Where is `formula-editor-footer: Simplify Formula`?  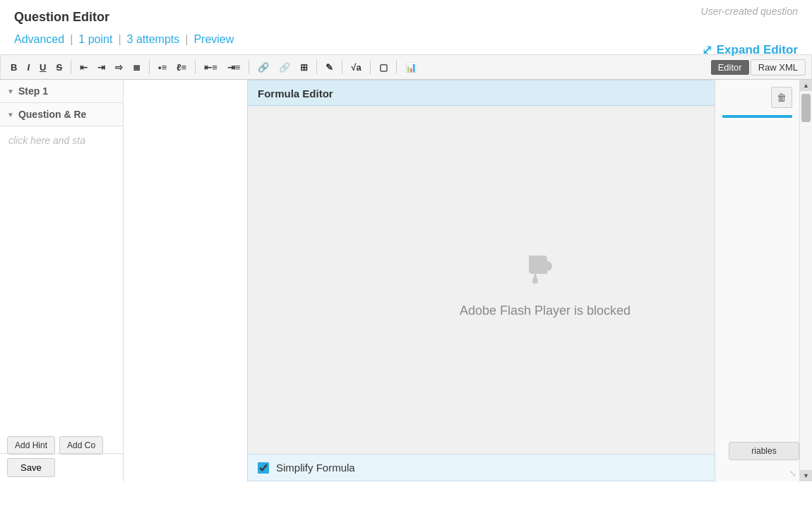
formula-editor-footer: Simplify Formula is located at coordinates (482, 467).